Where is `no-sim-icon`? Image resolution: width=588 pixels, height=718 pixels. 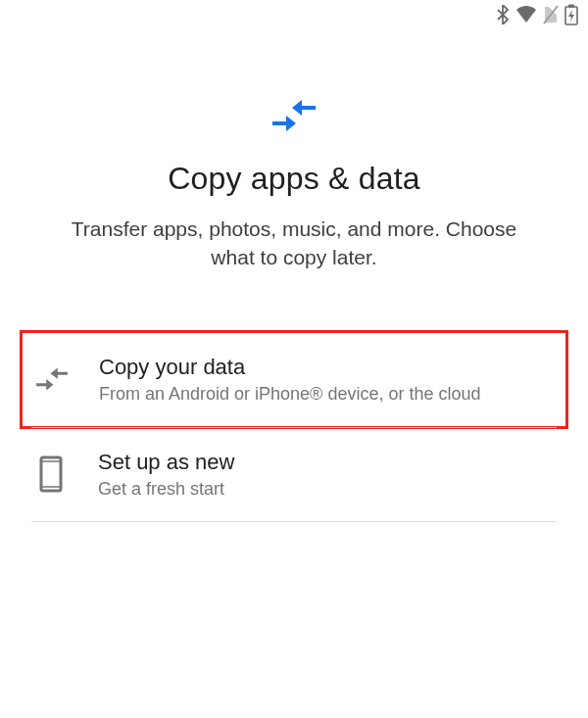 no-sim-icon is located at coordinates (551, 15).